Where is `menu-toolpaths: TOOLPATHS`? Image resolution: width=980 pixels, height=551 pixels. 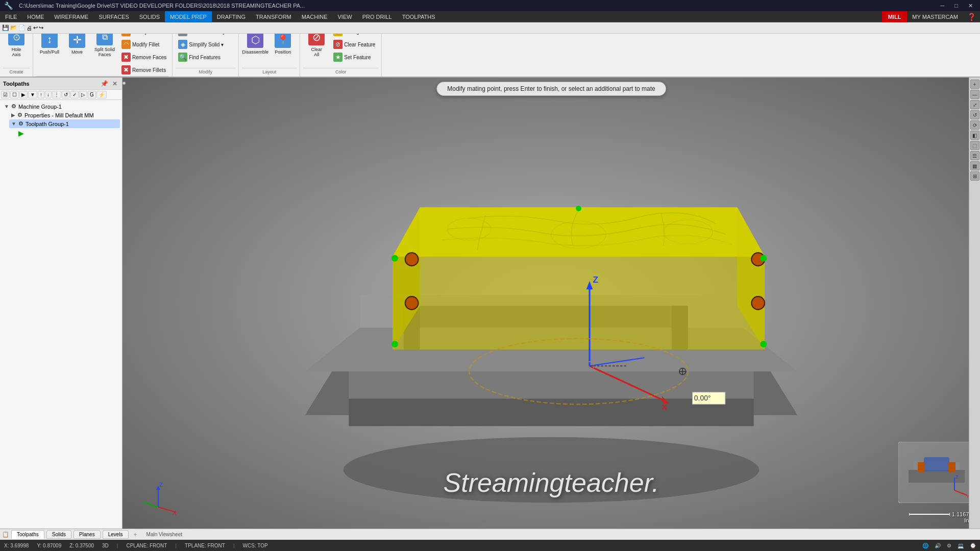 menu-toolpaths: TOOLPATHS is located at coordinates (419, 16).